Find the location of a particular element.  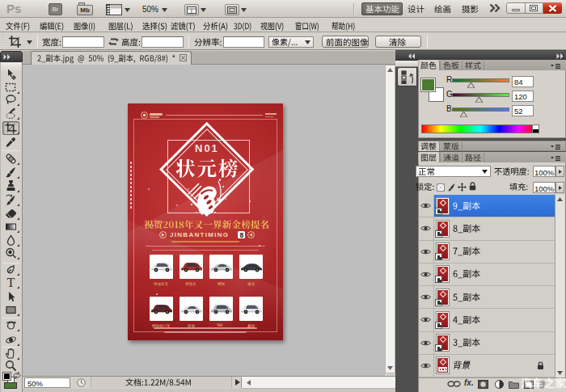

svg-text: T is located at coordinates (11, 283).